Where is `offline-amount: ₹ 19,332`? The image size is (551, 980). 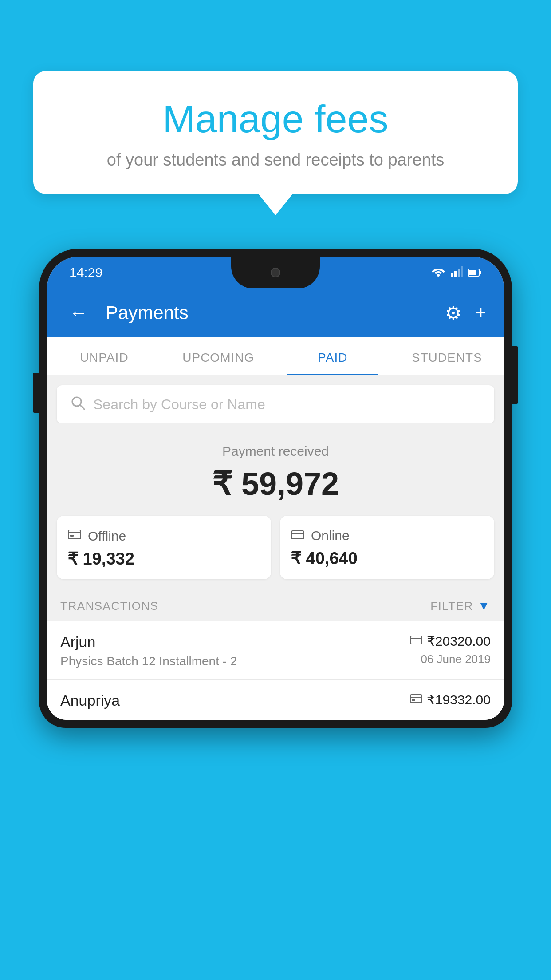 offline-amount: ₹ 19,332 is located at coordinates (164, 559).